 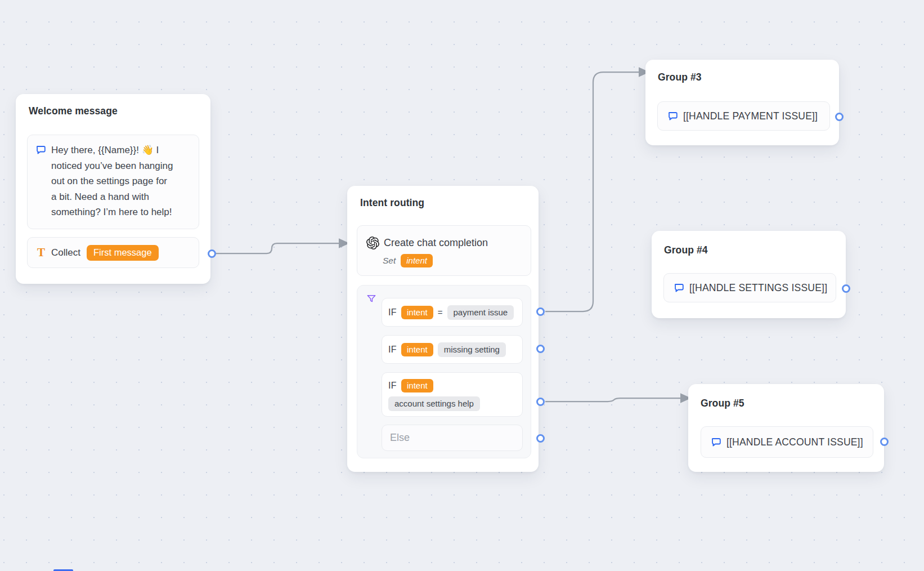 What do you see at coordinates (613, 400) in the screenshot?
I see `connector-account-to-group5` at bounding box center [613, 400].